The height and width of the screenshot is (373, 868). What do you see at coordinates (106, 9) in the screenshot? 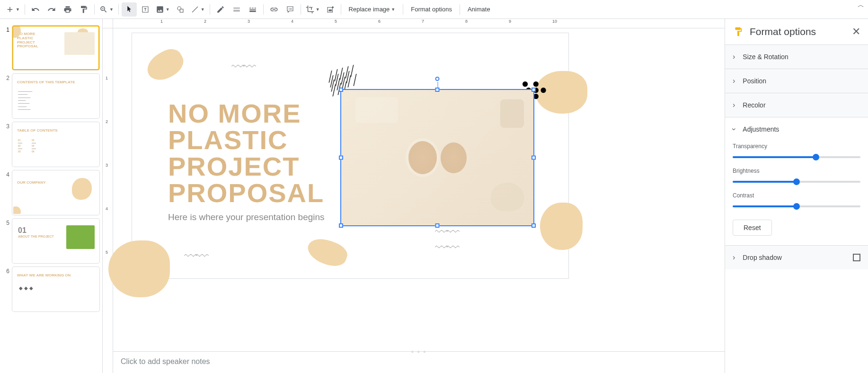
I see `zoom-button: ▼` at bounding box center [106, 9].